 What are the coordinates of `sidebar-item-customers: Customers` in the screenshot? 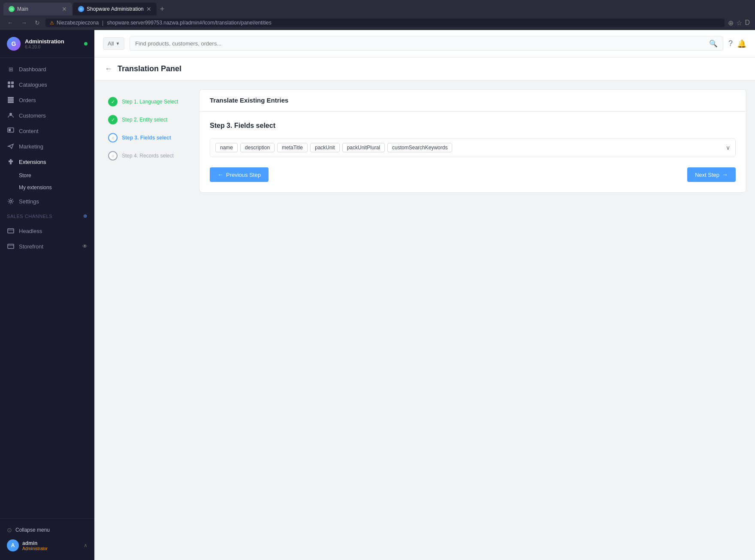 It's located at (47, 115).